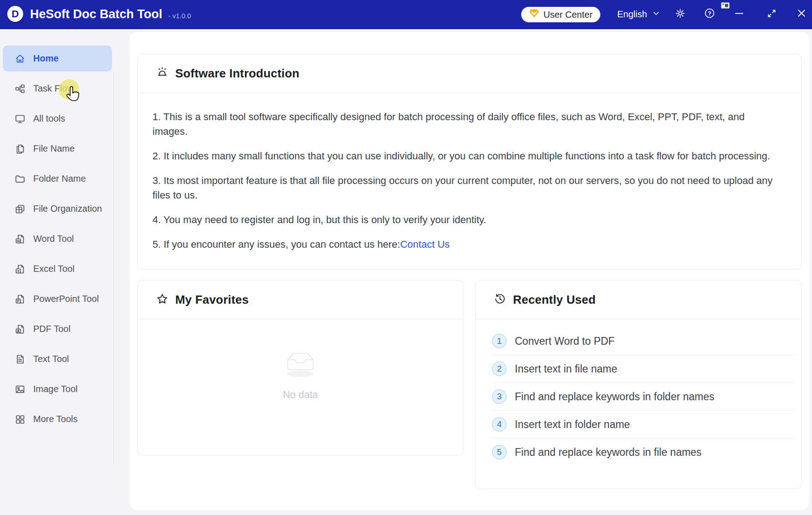 This screenshot has height=515, width=812. What do you see at coordinates (425, 244) in the screenshot?
I see `contact-us-link: Contact Us` at bounding box center [425, 244].